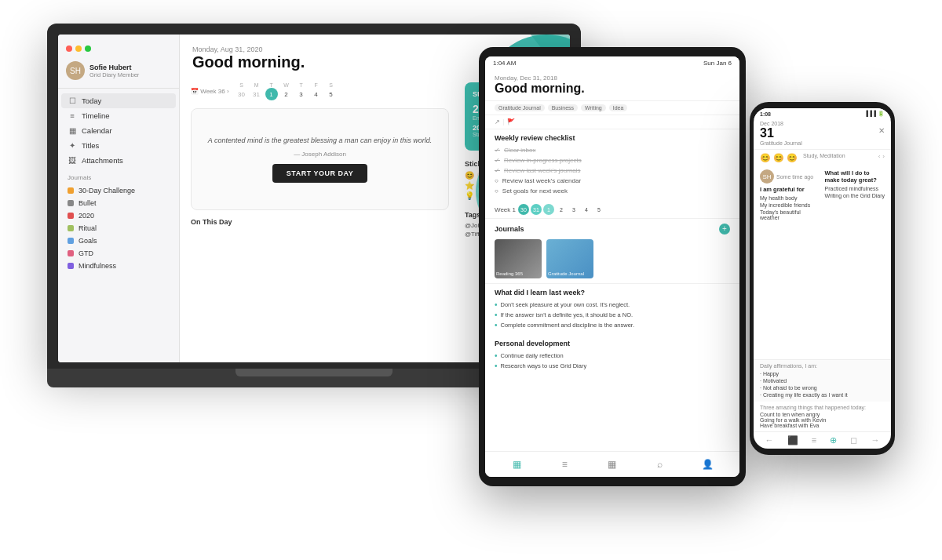 This screenshot has height=560, width=942. What do you see at coordinates (320, 222) in the screenshot?
I see `on-this-day: On This Day` at bounding box center [320, 222].